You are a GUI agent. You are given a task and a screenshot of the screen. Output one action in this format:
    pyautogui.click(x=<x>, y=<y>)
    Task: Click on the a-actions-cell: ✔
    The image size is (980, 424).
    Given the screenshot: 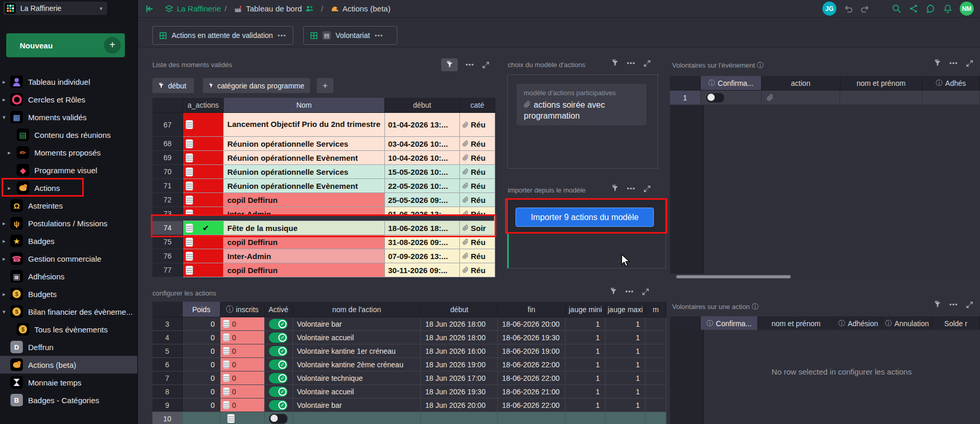 What is the action you would take?
    pyautogui.click(x=203, y=228)
    